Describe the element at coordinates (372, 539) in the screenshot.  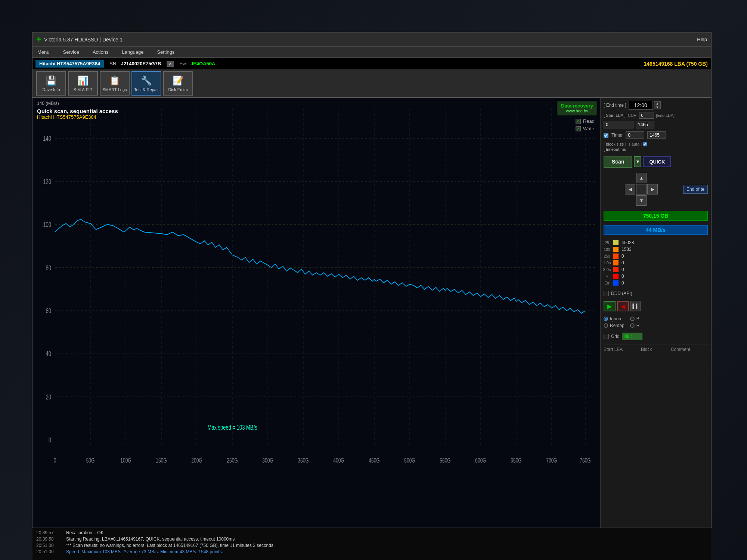
I see `log-line-1: 20:39:58 Starting Reading, LBA=0..146514…` at that location.